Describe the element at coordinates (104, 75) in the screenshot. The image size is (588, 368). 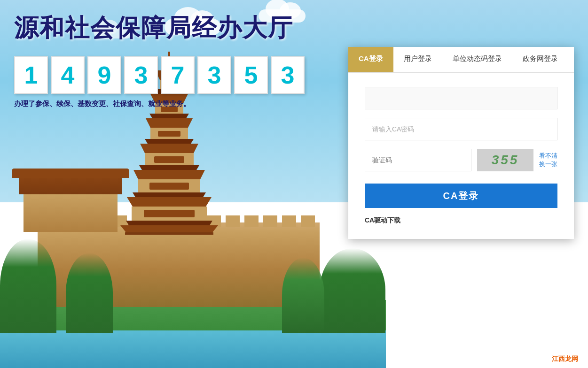
I see `digit-3: 9` at that location.